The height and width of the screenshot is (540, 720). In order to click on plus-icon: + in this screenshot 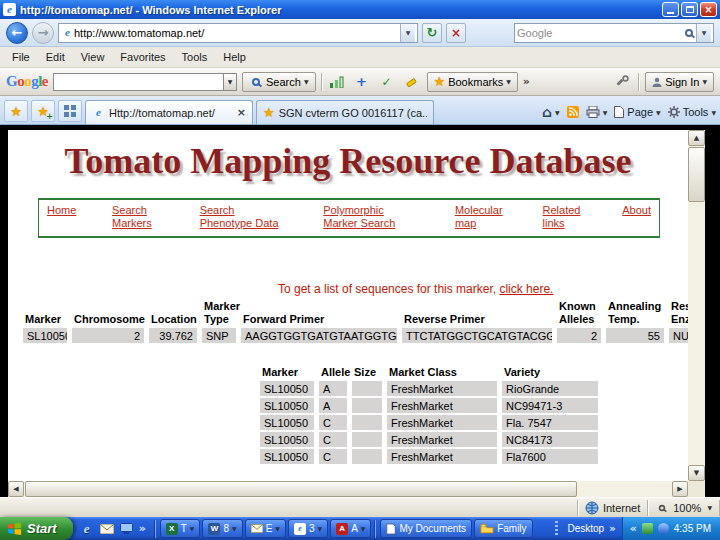, I will do `click(50, 116)`.